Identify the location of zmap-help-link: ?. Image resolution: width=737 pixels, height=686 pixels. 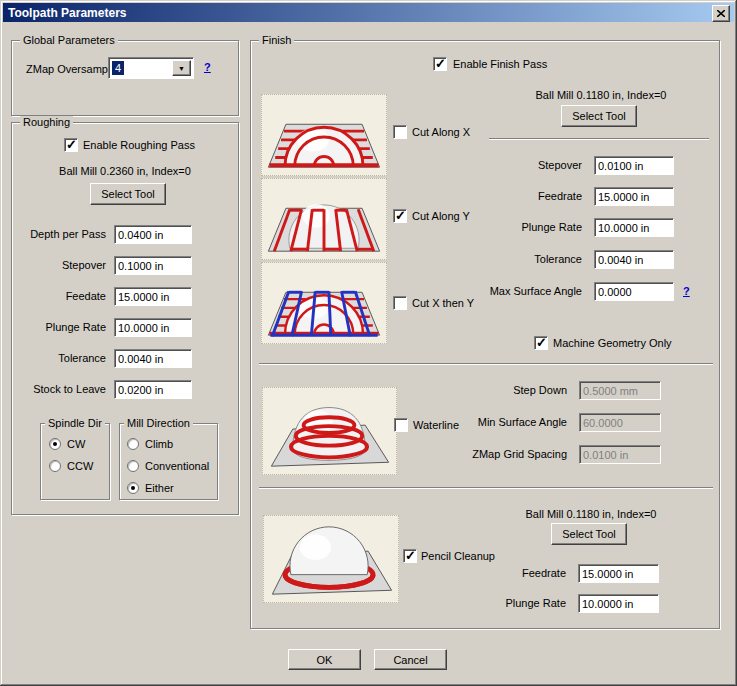
(208, 67).